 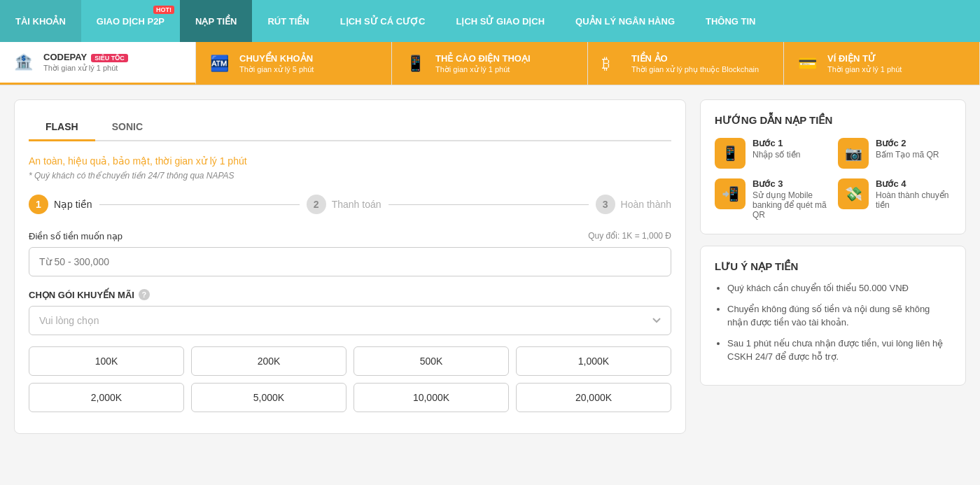 I want to click on guide-step-1: 📷Bước 2Bấm Tạo mã QR, so click(x=895, y=153).